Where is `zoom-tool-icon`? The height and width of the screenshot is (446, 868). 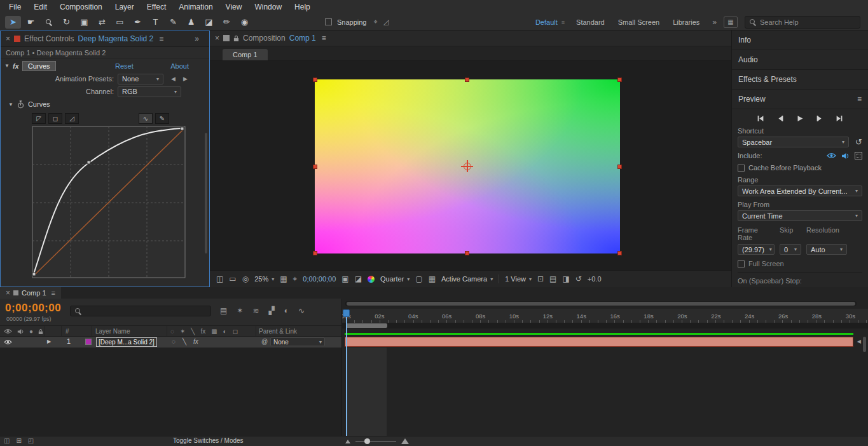 zoom-tool-icon is located at coordinates (48, 22).